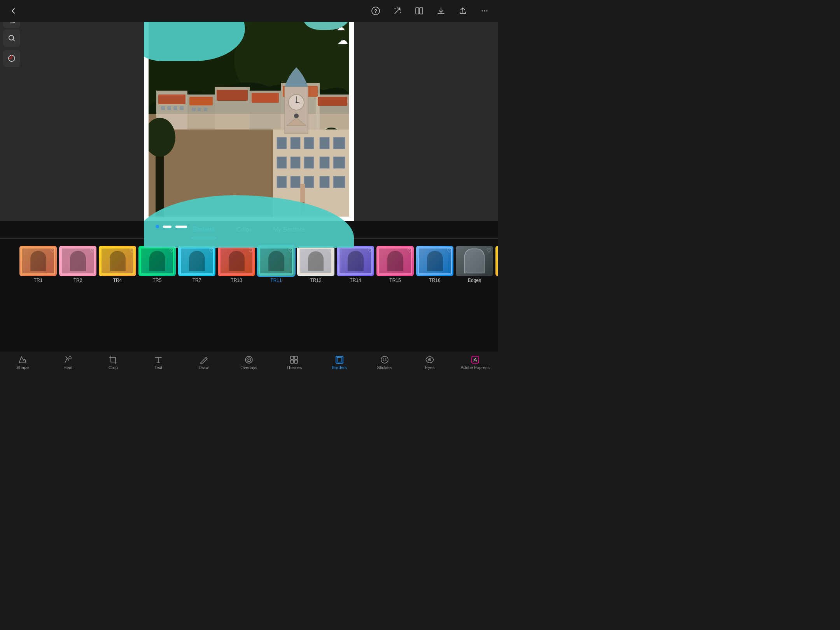 This screenshot has width=840, height=630. I want to click on thumb-TR14: ♡ TR14, so click(355, 264).